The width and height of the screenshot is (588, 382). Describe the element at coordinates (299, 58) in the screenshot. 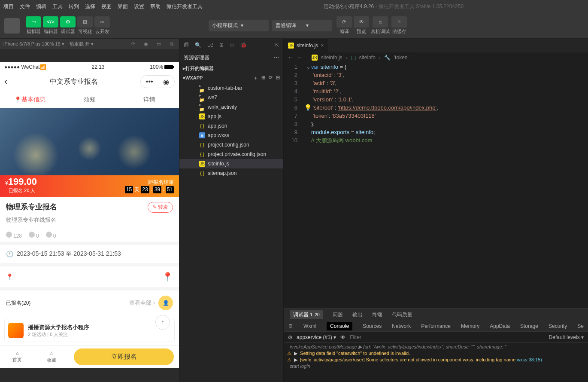

I see `fwd-nav-icon: →` at that location.